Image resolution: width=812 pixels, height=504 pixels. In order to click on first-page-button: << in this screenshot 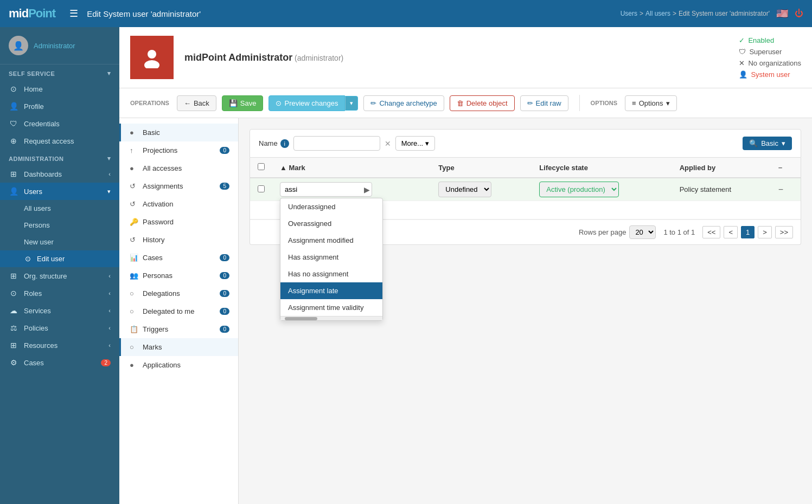, I will do `click(712, 232)`.